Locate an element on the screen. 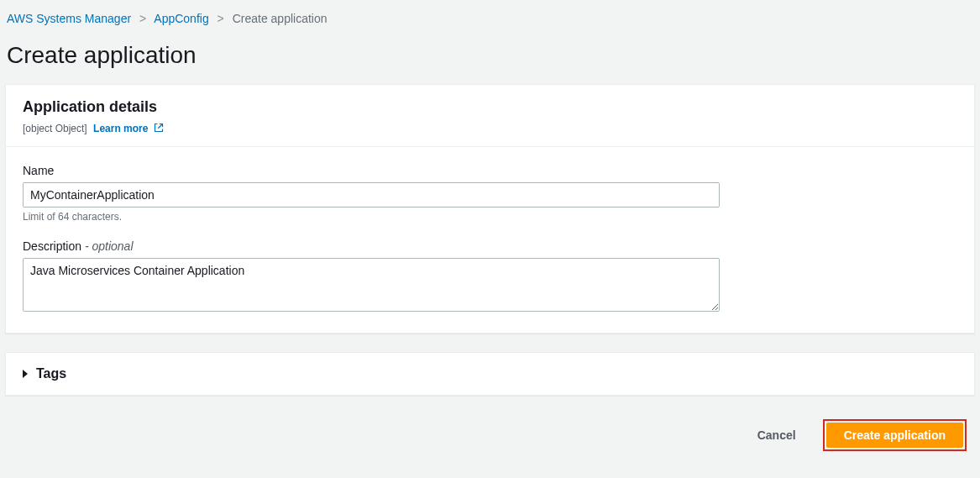 This screenshot has width=980, height=478. panel-description: [object Object] Learn more is located at coordinates (490, 129).